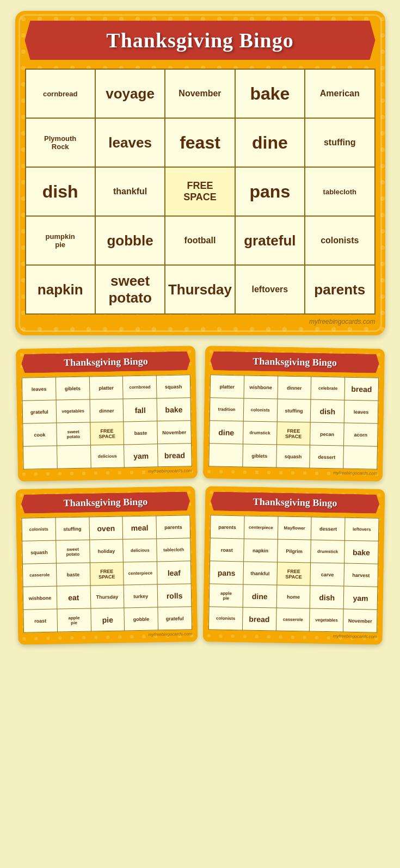 The image size is (400, 868). Describe the element at coordinates (139, 387) in the screenshot. I see `small-table-cell: cornbread` at that location.